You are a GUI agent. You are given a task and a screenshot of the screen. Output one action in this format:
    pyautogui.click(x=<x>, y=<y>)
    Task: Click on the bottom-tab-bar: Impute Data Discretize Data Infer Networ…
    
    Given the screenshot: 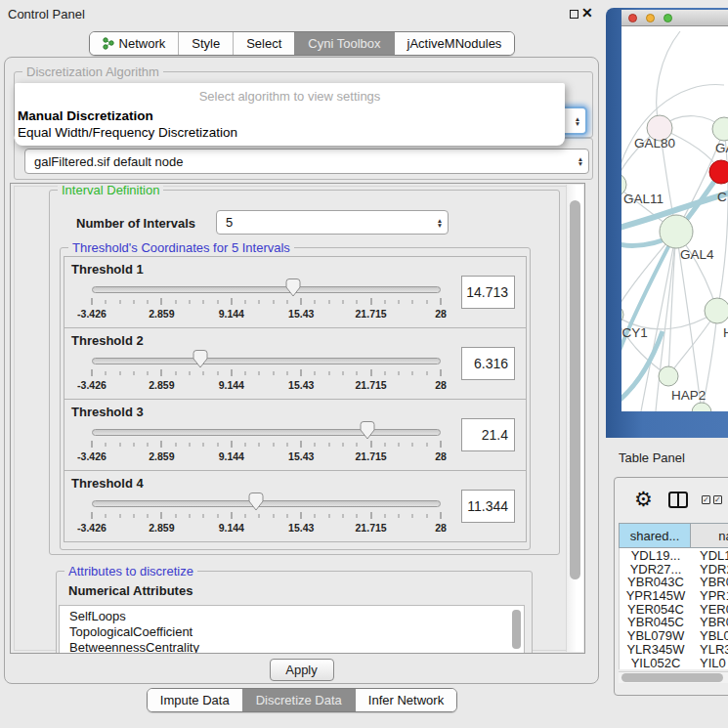 What is the action you would take?
    pyautogui.click(x=302, y=700)
    